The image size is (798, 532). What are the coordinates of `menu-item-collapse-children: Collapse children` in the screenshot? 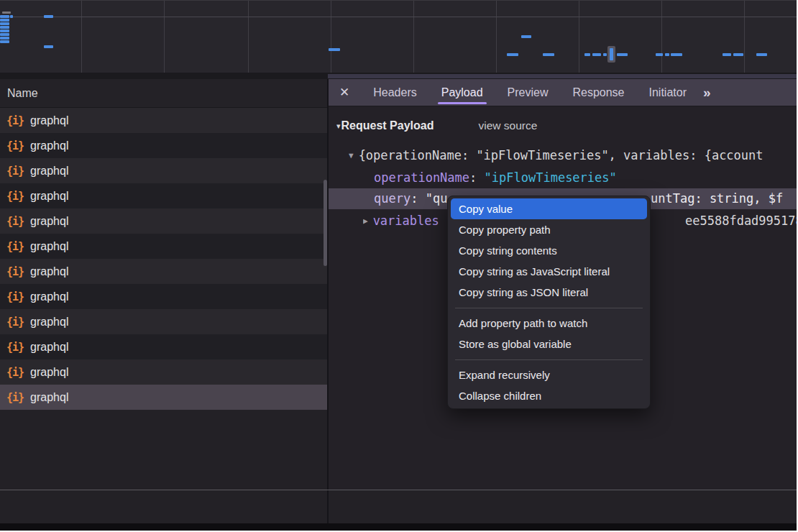 It's located at (549, 395).